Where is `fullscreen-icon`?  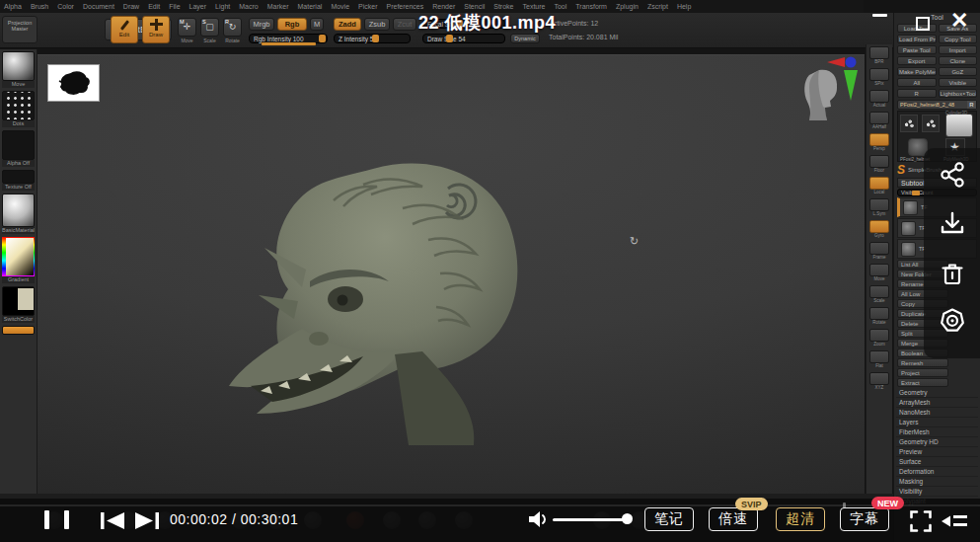
fullscreen-icon is located at coordinates (921, 521).